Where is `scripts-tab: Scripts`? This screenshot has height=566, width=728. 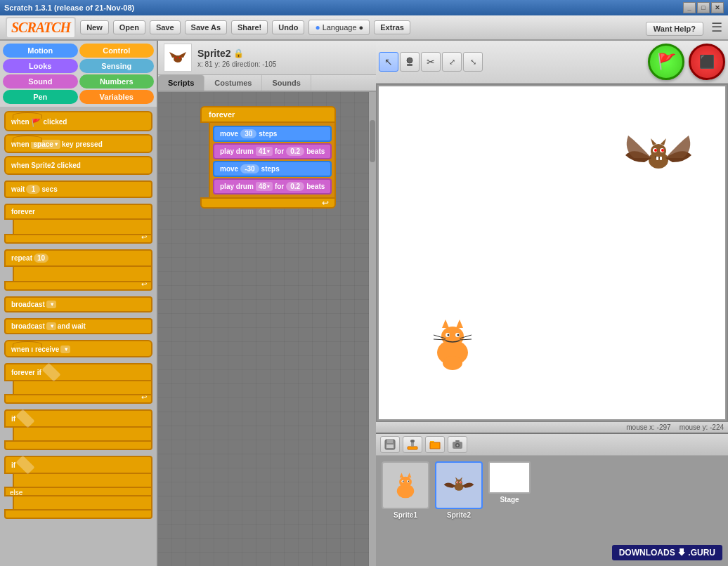
scripts-tab: Scripts is located at coordinates (181, 83).